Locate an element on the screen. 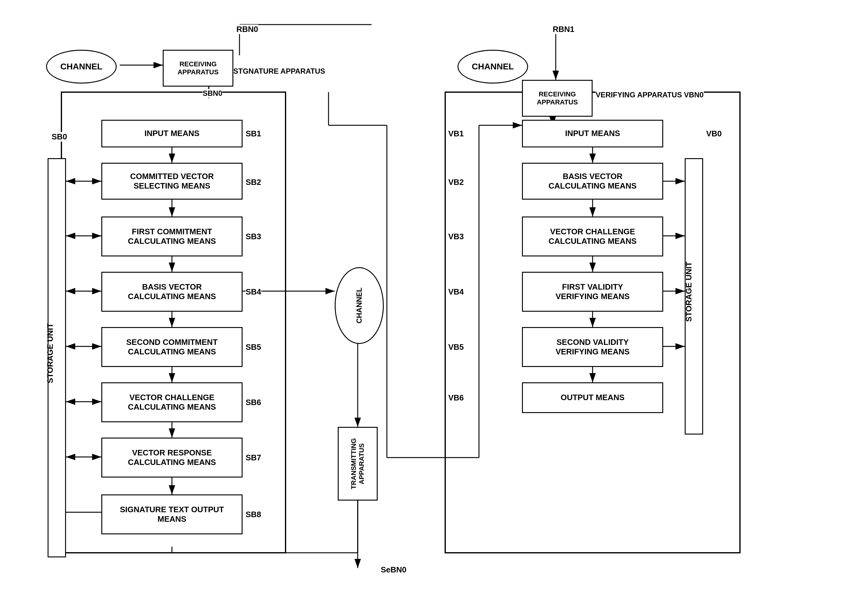 The width and height of the screenshot is (868, 593). vb0-tag: VB0 is located at coordinates (714, 134).